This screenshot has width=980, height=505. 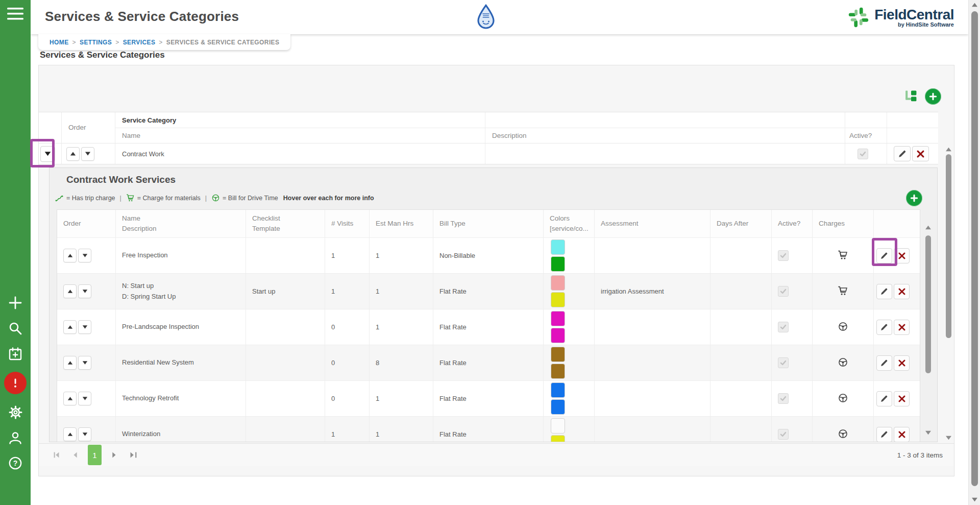 I want to click on panel-scrollbar, so click(x=948, y=294).